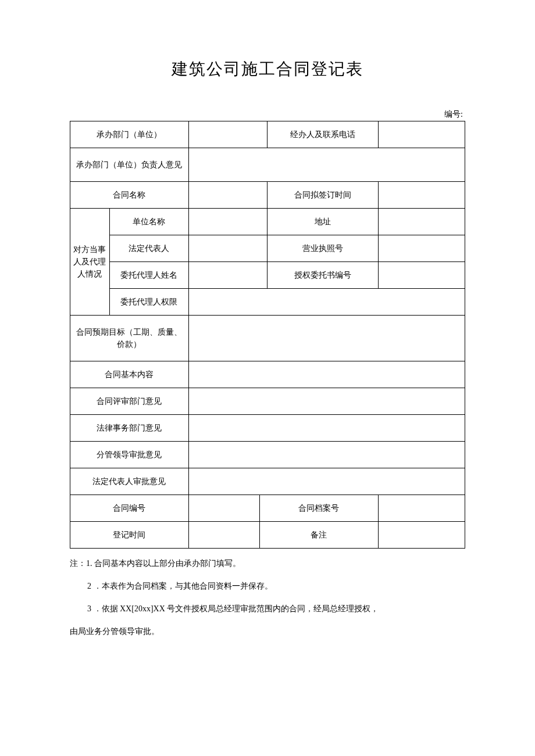  Describe the element at coordinates (421, 222) in the screenshot. I see `value-address` at that location.